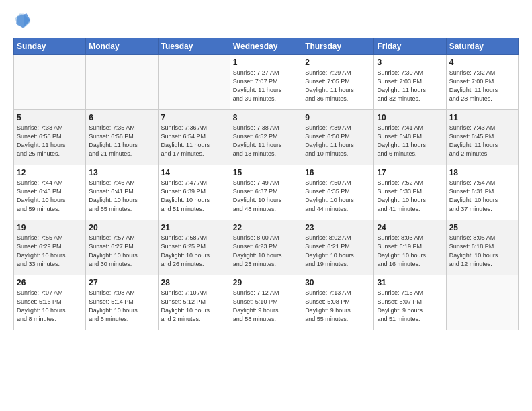  I want to click on logo-icon, so click(23, 20).